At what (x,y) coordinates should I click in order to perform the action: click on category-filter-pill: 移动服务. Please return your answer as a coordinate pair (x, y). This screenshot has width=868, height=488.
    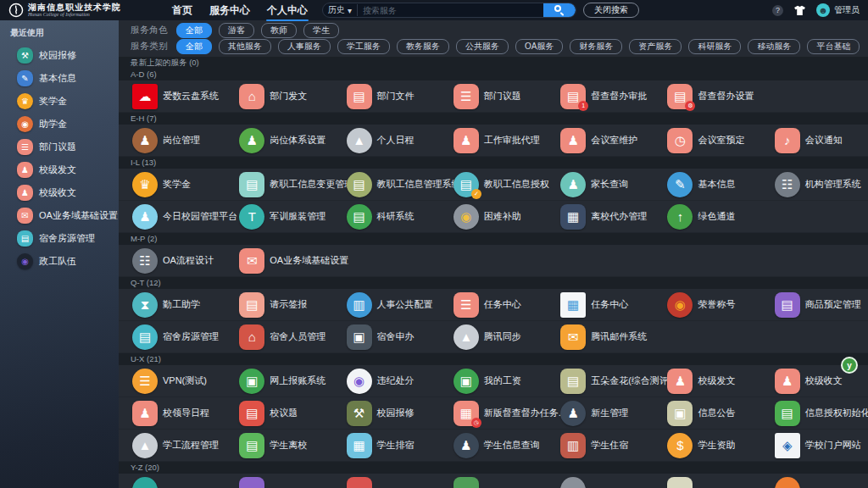
    Looking at the image, I should click on (774, 47).